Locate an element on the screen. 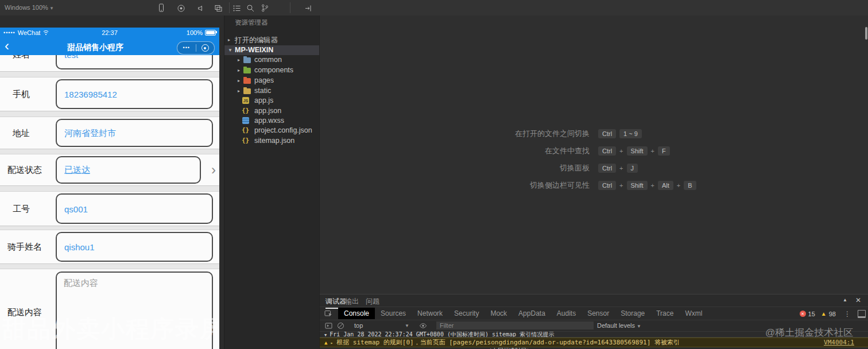  tab-problems: 问题 is located at coordinates (373, 302).